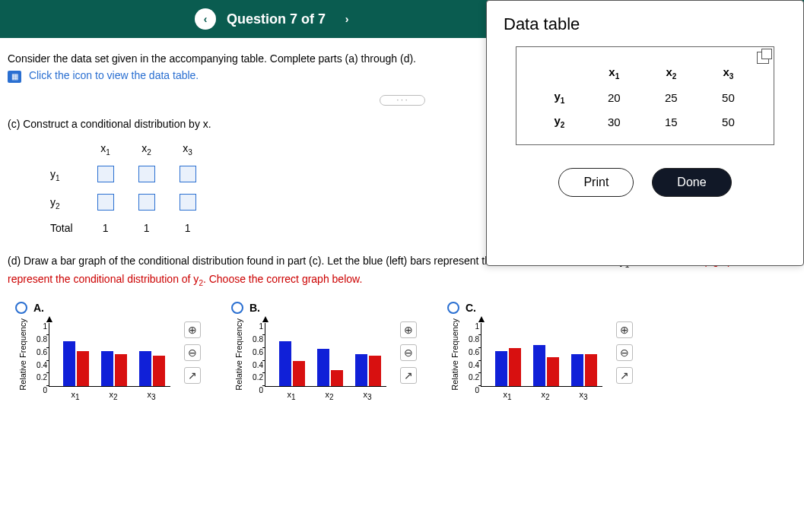 Image resolution: width=804 pixels, height=532 pixels. What do you see at coordinates (729, 122) in the screenshot?
I see `cell-y2-x3: 50` at bounding box center [729, 122].